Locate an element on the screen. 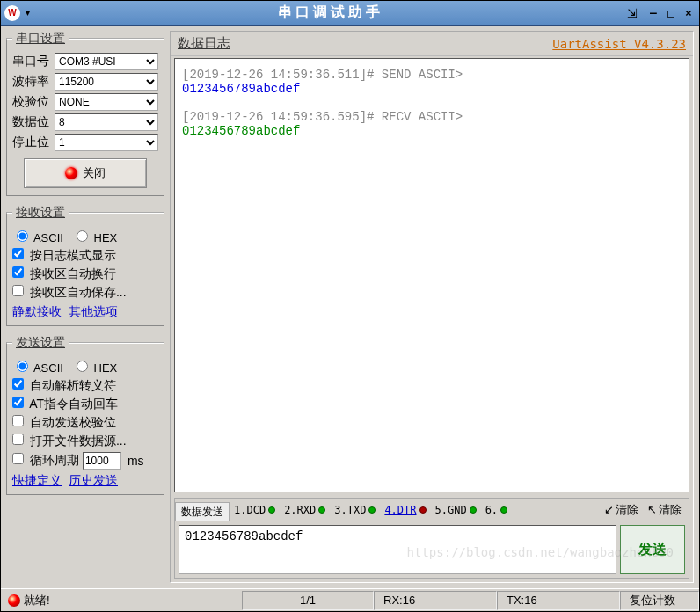 The height and width of the screenshot is (612, 700). signal-label: 2.RXD is located at coordinates (300, 510).